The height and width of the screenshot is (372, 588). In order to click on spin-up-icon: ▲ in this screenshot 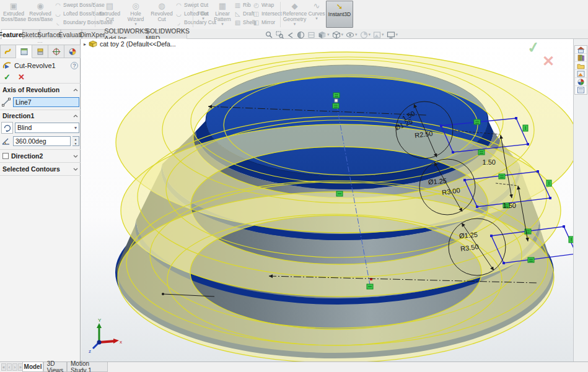, I will do `click(76, 139)`.